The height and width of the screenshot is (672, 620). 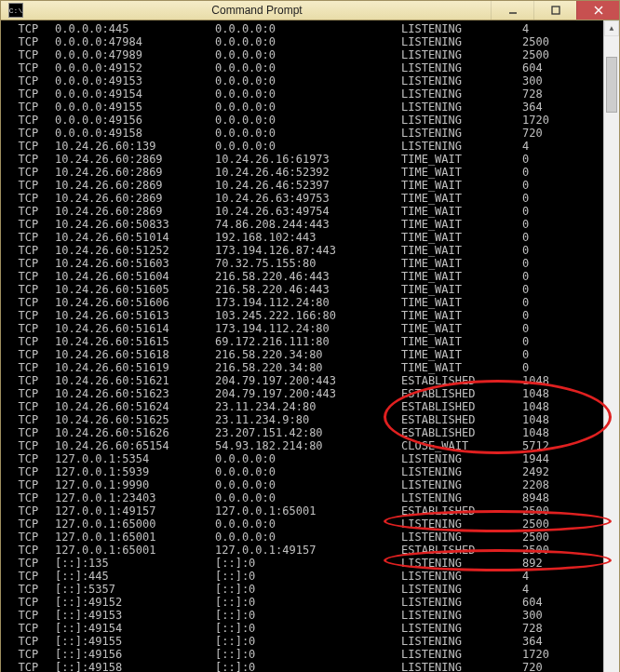 What do you see at coordinates (135, 602) in the screenshot?
I see `local-address-cell: [::]:49152` at bounding box center [135, 602].